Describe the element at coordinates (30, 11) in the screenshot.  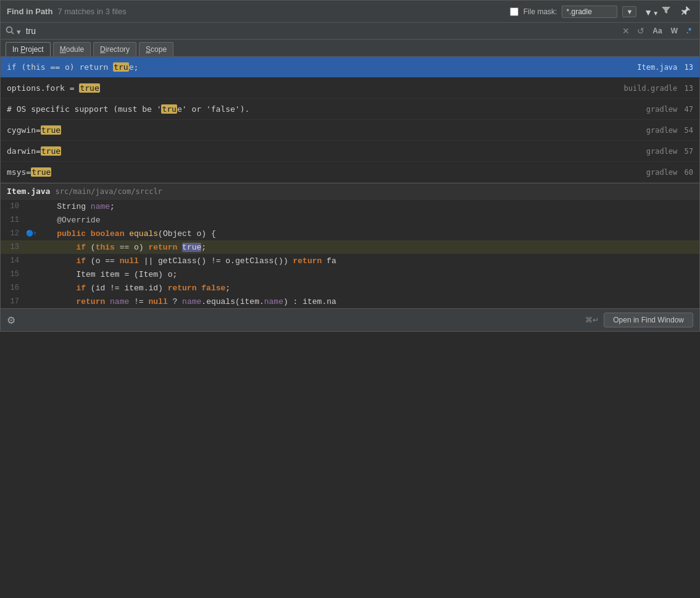
I see `panel-title: Find in Path` at that location.